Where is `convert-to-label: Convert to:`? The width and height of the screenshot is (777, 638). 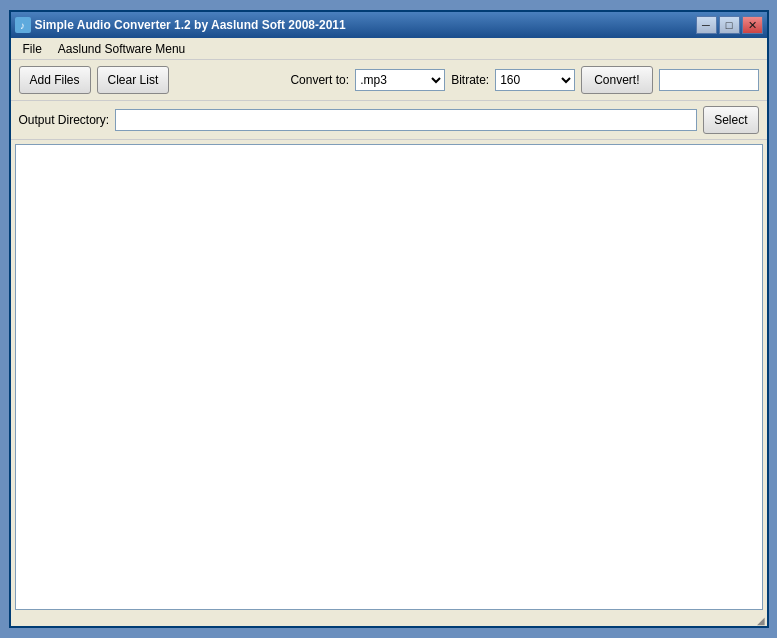
convert-to-label: Convert to: is located at coordinates (320, 80).